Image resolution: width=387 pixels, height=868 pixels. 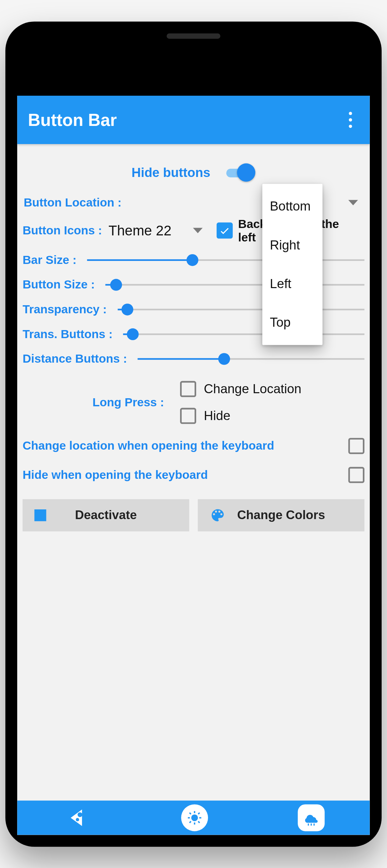 I want to click on change-colors-label: Change Colors, so click(x=281, y=515).